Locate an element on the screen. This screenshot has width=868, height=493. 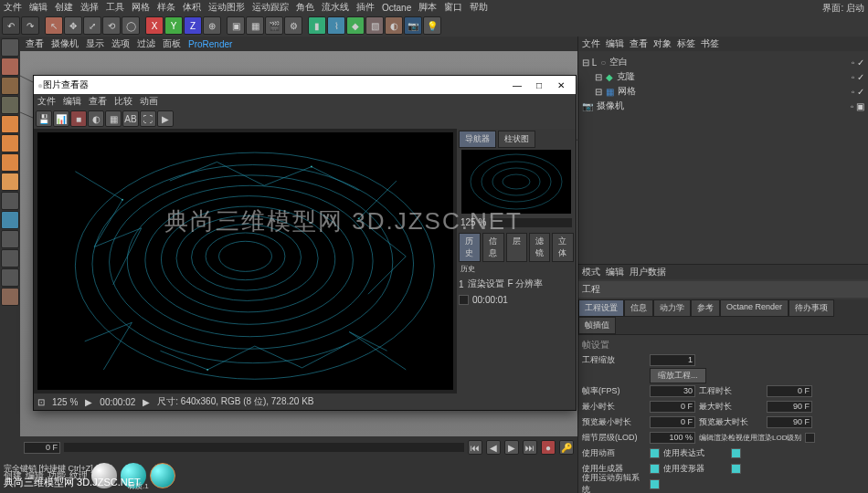
render-settings: ⚙ is located at coordinates (293, 26).